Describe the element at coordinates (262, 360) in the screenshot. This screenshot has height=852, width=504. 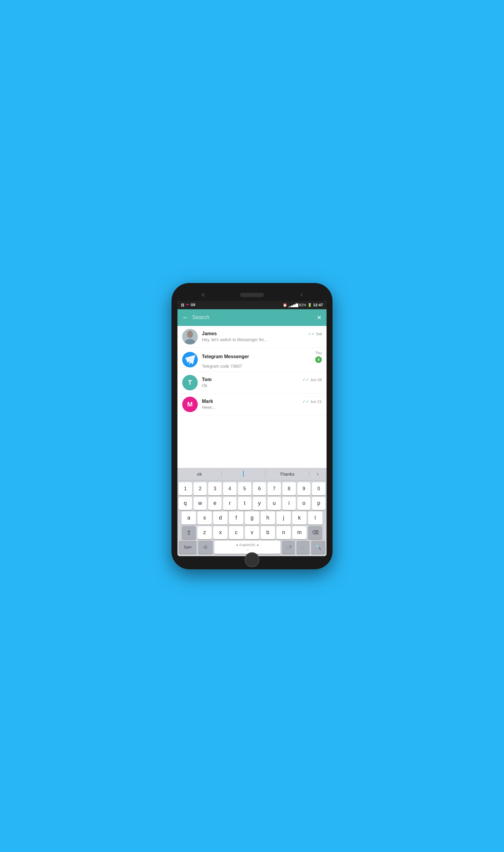
I see `chat-content-telegram: Telegram Messenger Thu 4 Telegram code 7…` at that location.